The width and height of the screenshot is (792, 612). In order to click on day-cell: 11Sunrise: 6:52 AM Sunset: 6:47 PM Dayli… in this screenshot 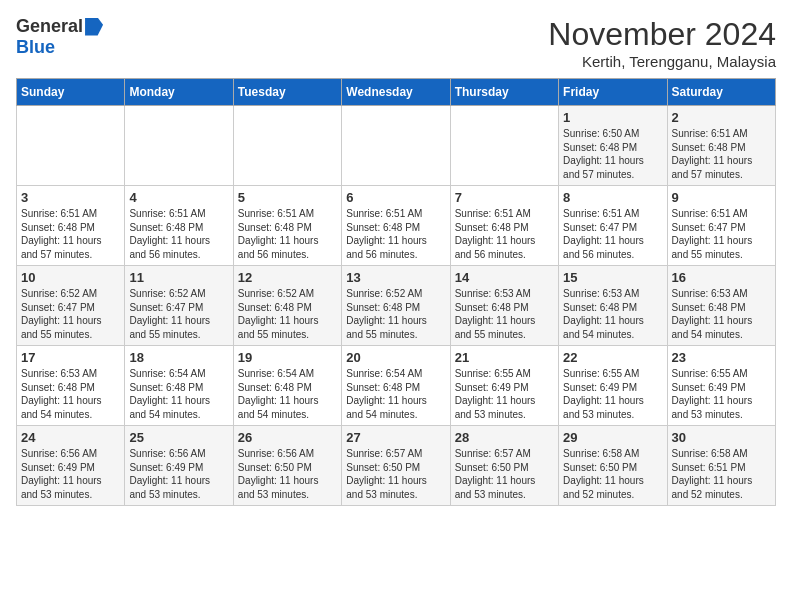, I will do `click(179, 306)`.